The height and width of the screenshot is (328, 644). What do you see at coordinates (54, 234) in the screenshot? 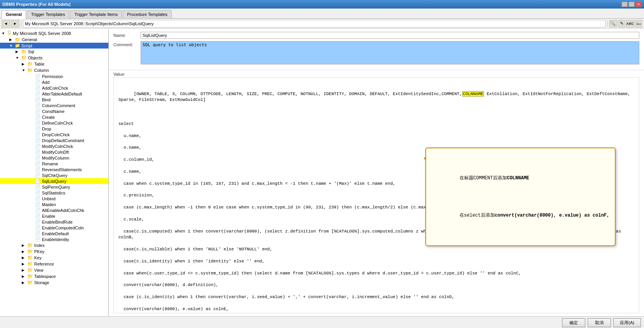
I see `tree-item-enabledefault: 📄EnableDefault` at bounding box center [54, 234].